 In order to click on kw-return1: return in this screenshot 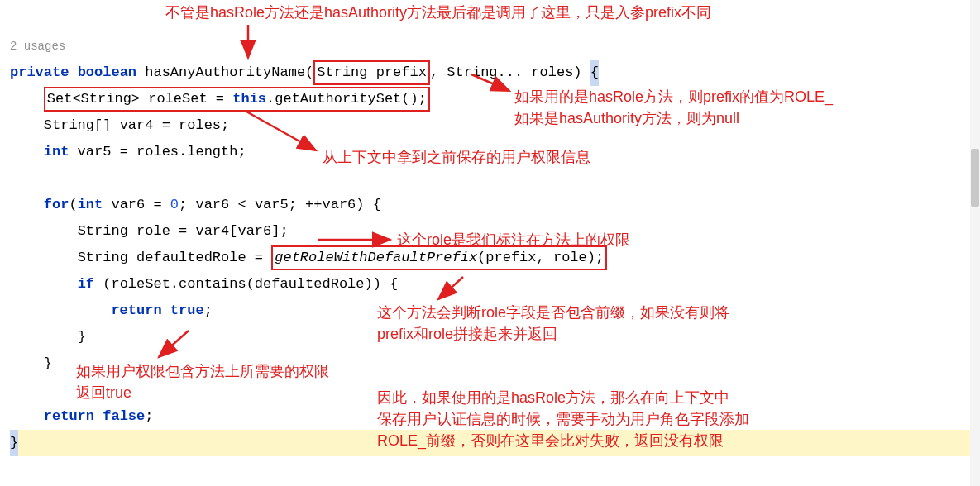, I will do `click(136, 311)`.